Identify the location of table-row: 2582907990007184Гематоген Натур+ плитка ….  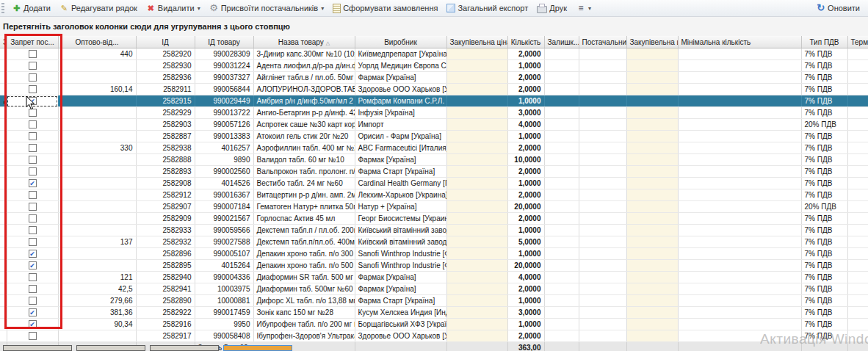
(434, 207).